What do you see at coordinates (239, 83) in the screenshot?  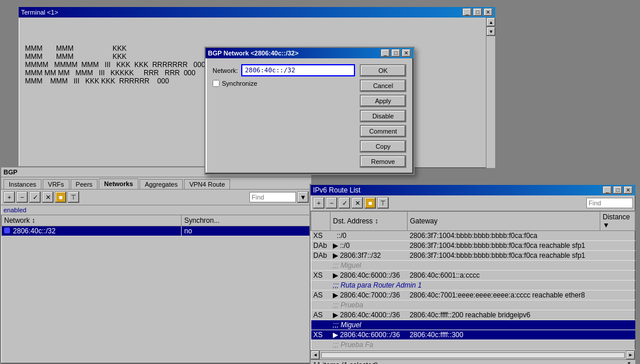 I see `synchronize-label: Synchronize` at bounding box center [239, 83].